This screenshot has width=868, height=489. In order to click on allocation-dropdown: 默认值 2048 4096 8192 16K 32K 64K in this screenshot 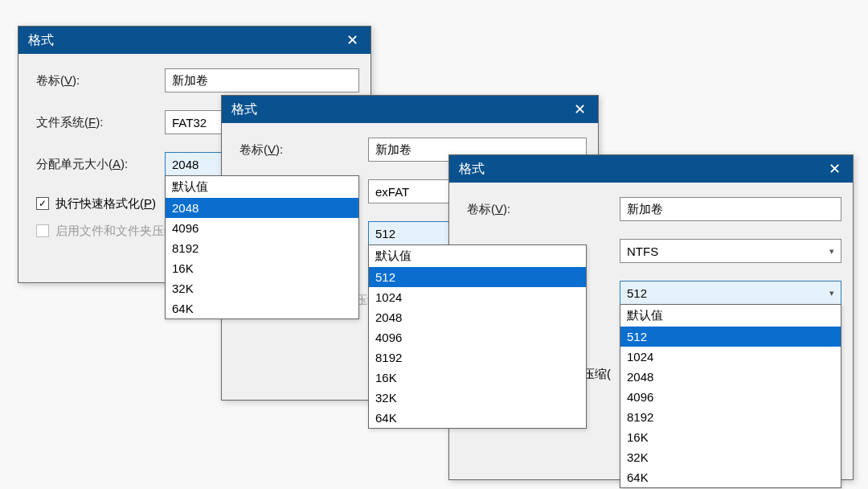, I will do `click(262, 248)`.